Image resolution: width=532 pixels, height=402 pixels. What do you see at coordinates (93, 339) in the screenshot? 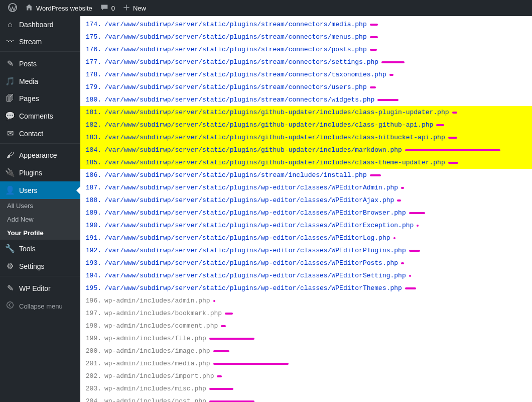
I see `row-number: 199` at bounding box center [93, 339].